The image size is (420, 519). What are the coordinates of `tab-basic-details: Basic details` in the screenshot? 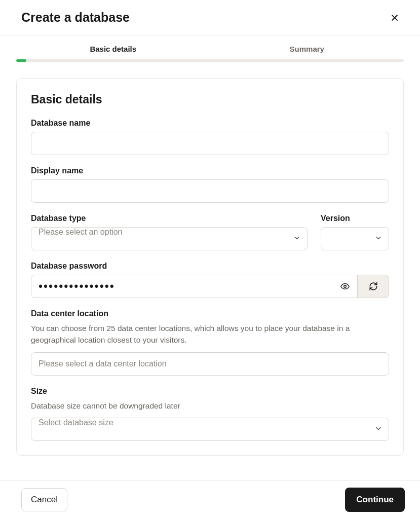 It's located at (113, 48).